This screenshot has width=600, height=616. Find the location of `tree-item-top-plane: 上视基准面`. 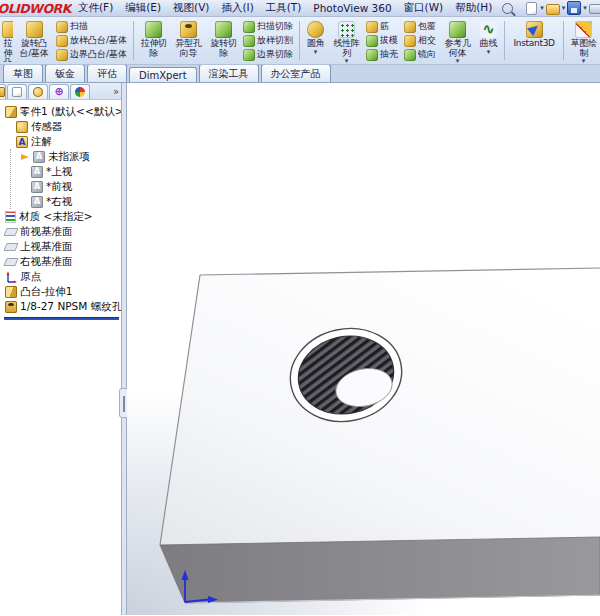

tree-item-top-plane: 上视基准面 is located at coordinates (62, 246).